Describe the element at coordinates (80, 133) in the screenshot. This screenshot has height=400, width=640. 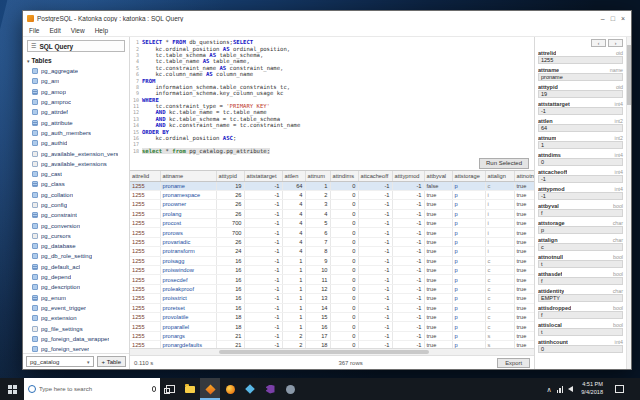
I see `sidebar-item-pg_auth_members: pg_auth_members` at that location.